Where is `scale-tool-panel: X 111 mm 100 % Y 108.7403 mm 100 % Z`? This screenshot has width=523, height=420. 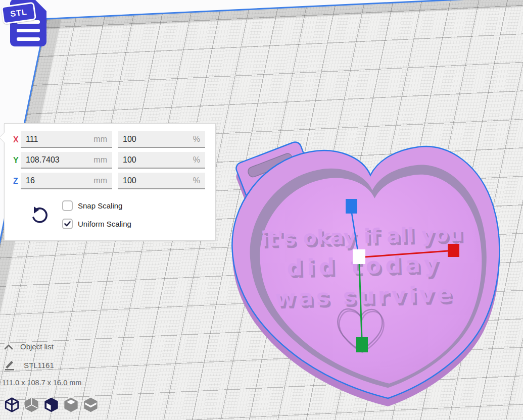 scale-tool-panel: X 111 mm 100 % Y 108.7403 mm 100 % Z is located at coordinates (110, 182).